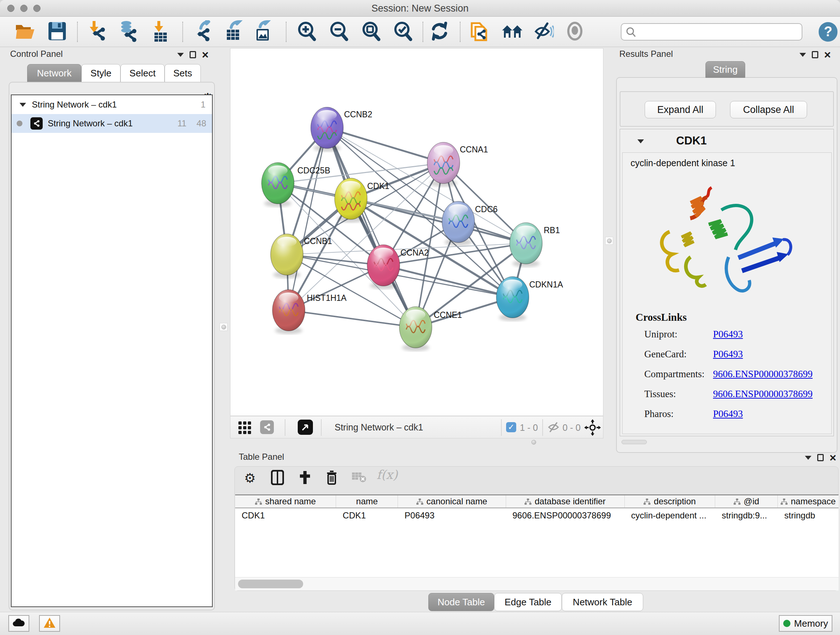  Describe the element at coordinates (223, 327) in the screenshot. I see `left-splitter-handle` at that location.